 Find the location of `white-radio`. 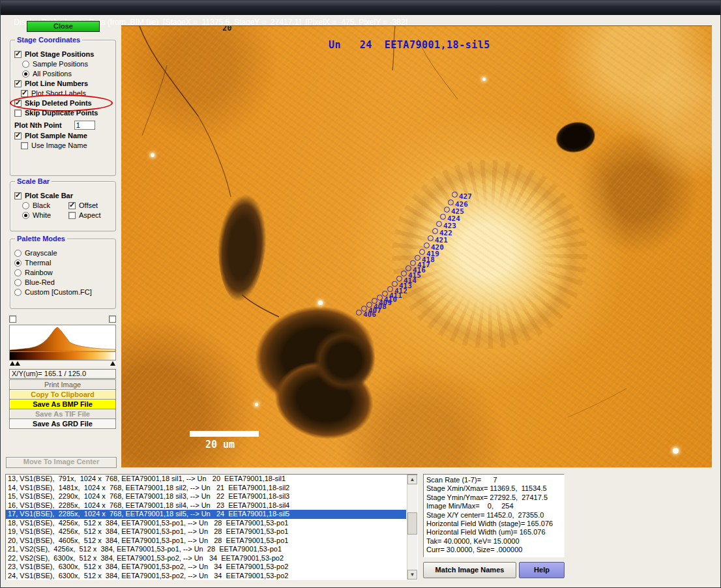

white-radio is located at coordinates (26, 215).